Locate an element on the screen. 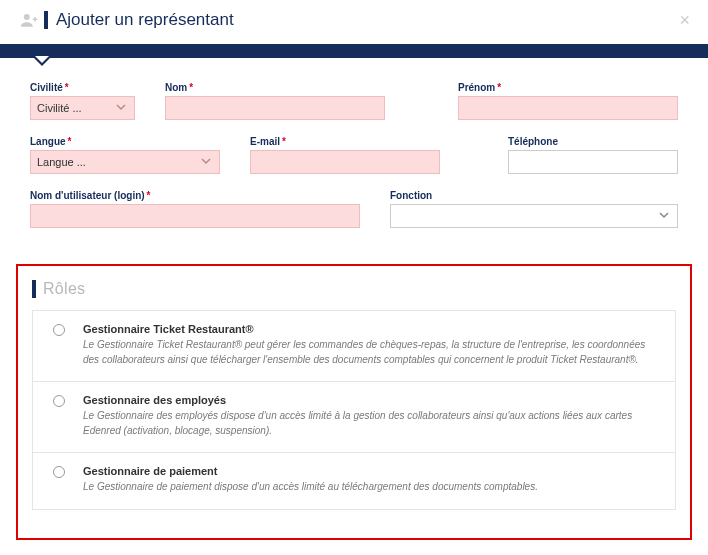  modal-title: Ajouter un représentant is located at coordinates (145, 20).